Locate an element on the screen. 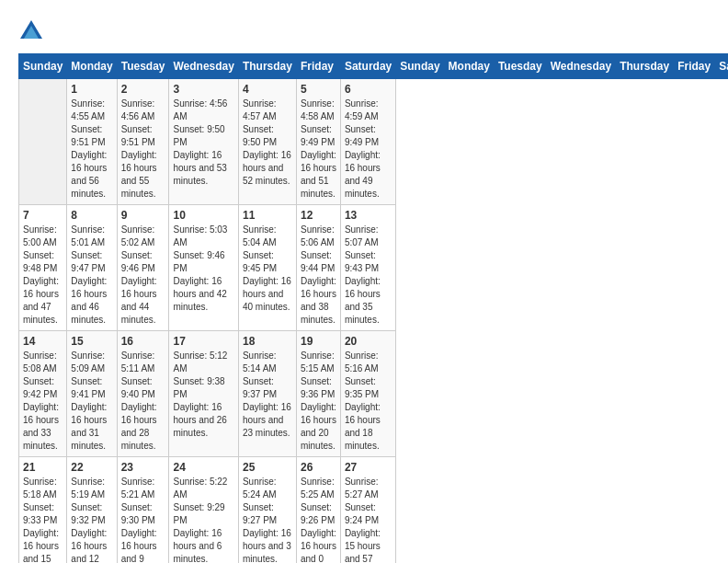 Image resolution: width=728 pixels, height=563 pixels. calendar-cell: 17Sunrise: 5:12 AMSunset: 9:38 PMDayligh… is located at coordinates (204, 394).